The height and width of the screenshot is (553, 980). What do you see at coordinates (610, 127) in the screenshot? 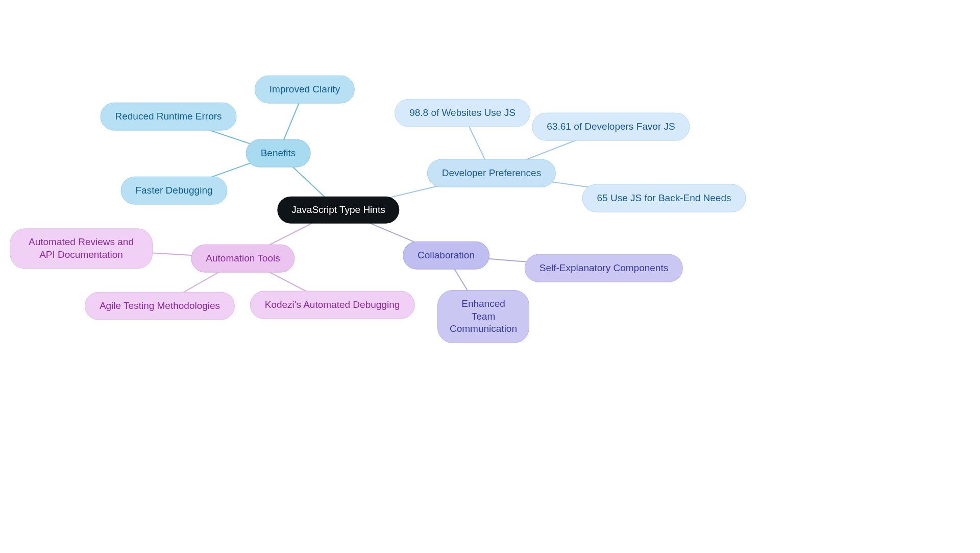
I see `devs-favor-label: 63.61 of Developers Favor JS` at bounding box center [610, 127].